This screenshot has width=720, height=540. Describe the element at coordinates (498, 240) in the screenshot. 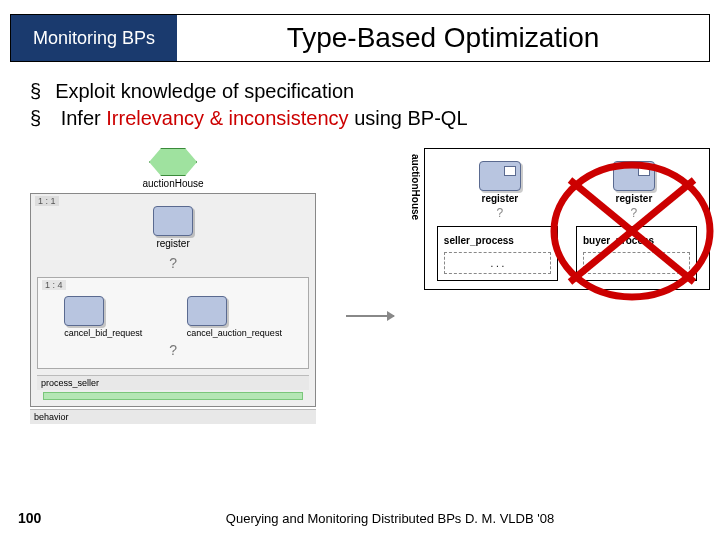

I see `seller-process-title: seller_process` at that location.